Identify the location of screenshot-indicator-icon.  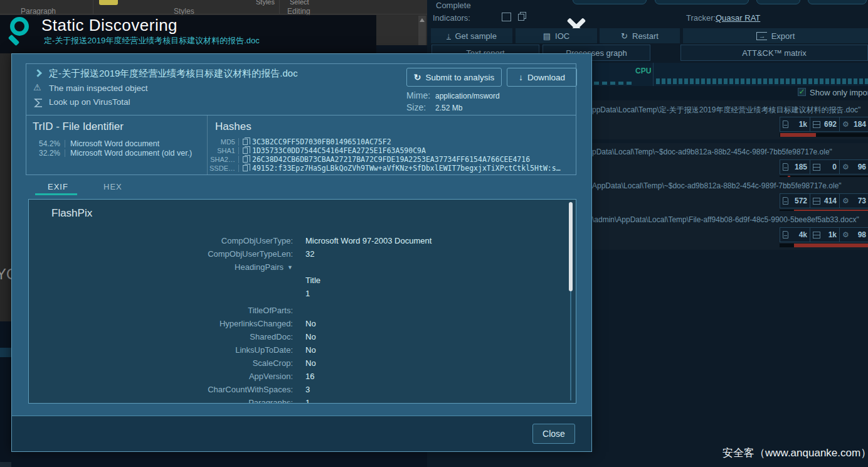
(507, 17).